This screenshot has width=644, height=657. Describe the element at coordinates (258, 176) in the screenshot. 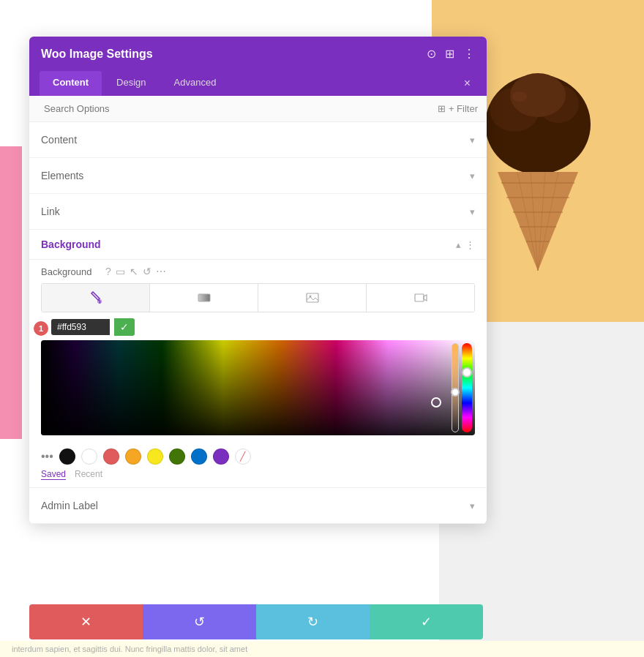

I see `accordion-elements-header: Elements ▾` at that location.